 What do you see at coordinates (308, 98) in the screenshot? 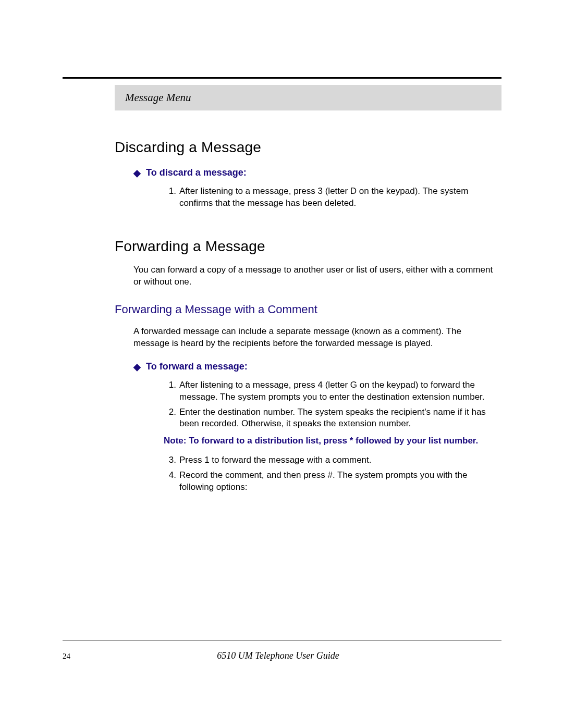
I see `section-header: Message Menu` at bounding box center [308, 98].